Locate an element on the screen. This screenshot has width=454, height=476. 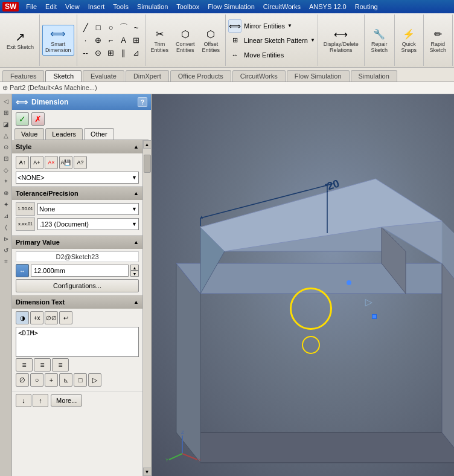
fillet-button: ⌐ is located at coordinates (111, 40).